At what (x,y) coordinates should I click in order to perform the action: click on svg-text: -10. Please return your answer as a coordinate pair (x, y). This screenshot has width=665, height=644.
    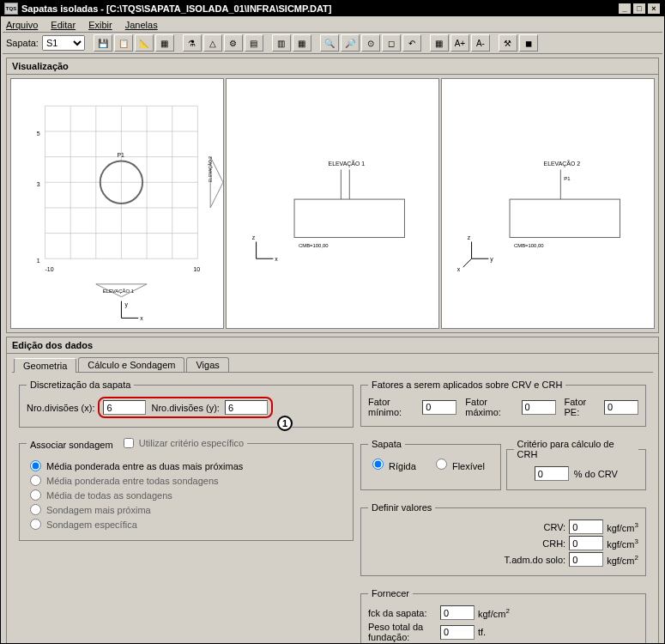
    Looking at the image, I should click on (50, 270).